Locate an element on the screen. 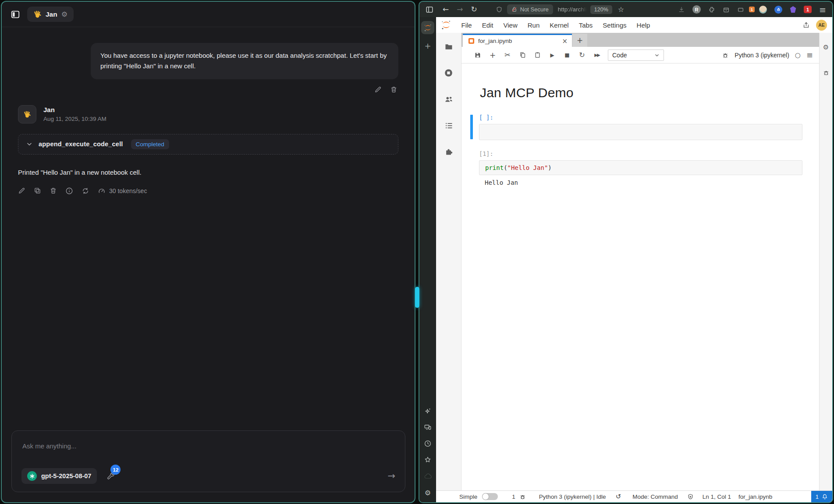  cell-editor-code: print("Hello Jan") is located at coordinates (641, 168).